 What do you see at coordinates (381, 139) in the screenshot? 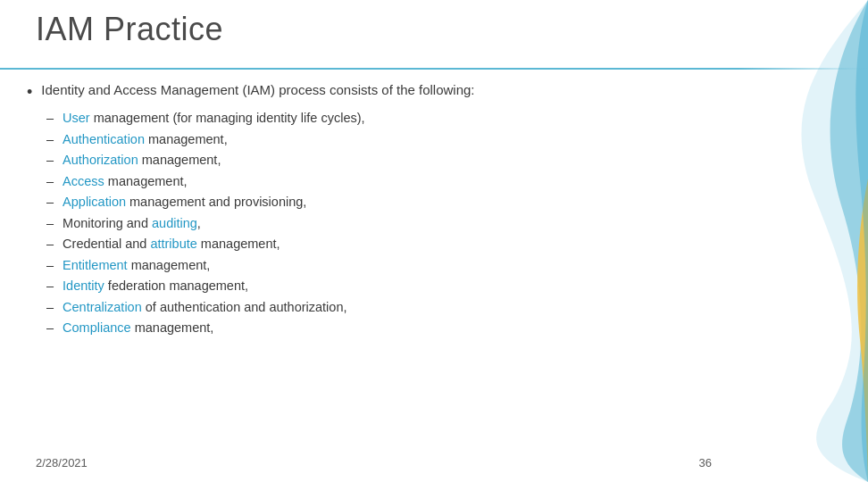
I see `list-item: – Authentication management,` at bounding box center [381, 139].